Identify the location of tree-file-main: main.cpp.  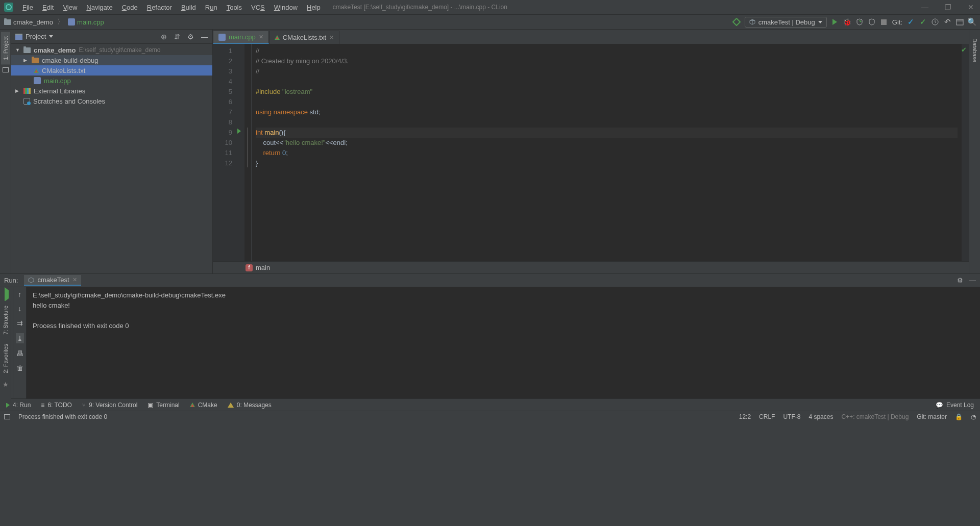
(112, 81).